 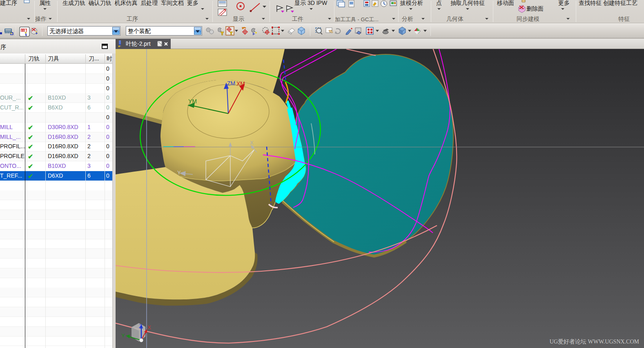 What do you see at coordinates (231, 83) in the screenshot?
I see `svg-text: ZM` at bounding box center [231, 83].